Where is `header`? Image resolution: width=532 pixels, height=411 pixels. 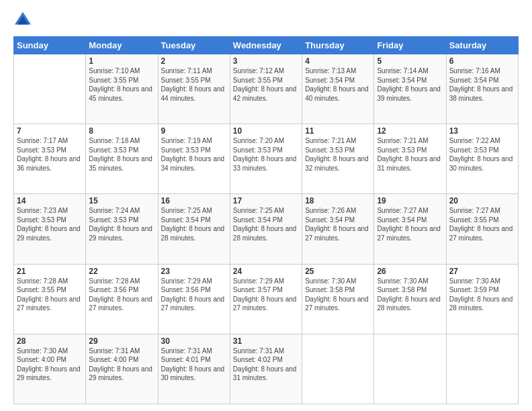 header is located at coordinates (266, 20).